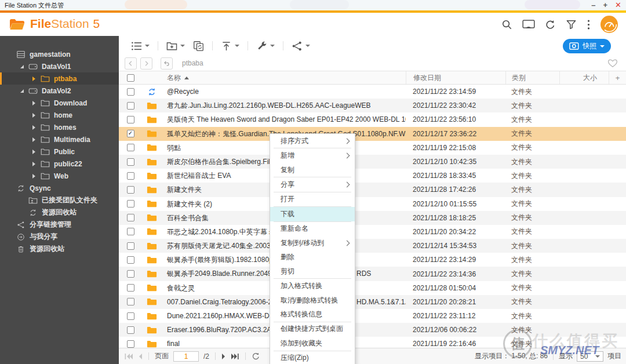  I want to click on table-row: 食戟之灵2021/11/28 01:50:04文件夹, so click(372, 288).